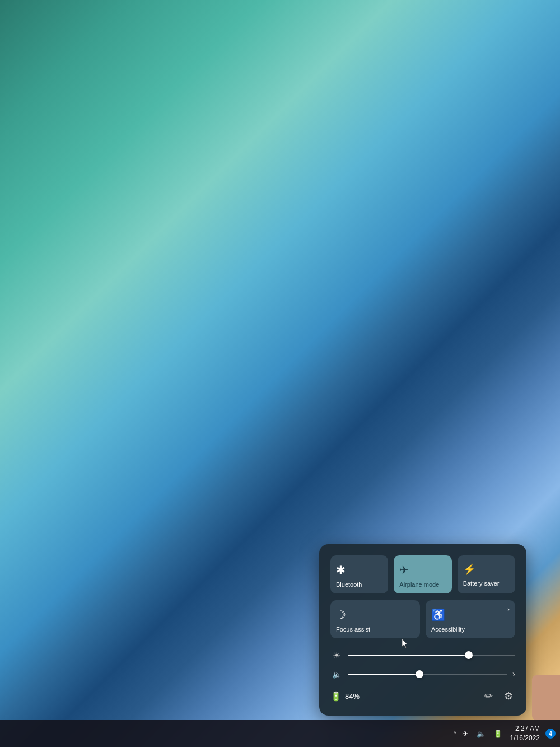  Describe the element at coordinates (448, 629) in the screenshot. I see `accessibility-label: Accessibility` at that location.